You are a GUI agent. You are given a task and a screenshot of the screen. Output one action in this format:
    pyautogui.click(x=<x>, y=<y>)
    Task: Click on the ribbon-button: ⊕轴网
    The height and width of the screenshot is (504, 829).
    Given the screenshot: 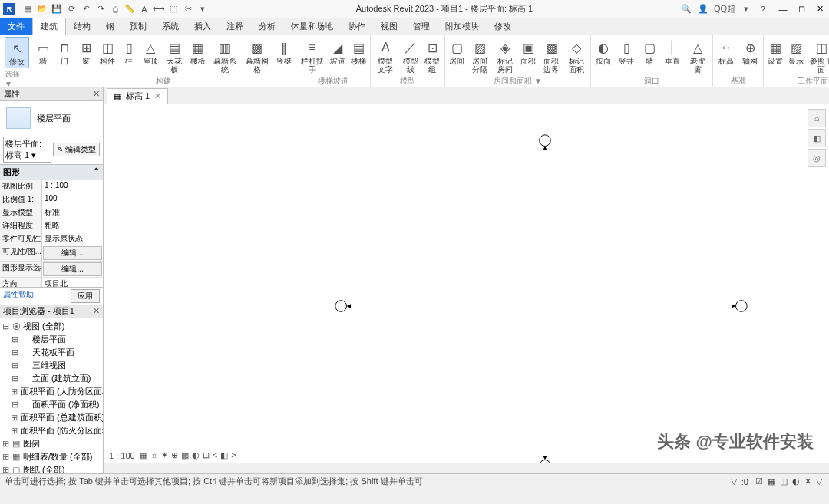 What is the action you would take?
    pyautogui.click(x=750, y=52)
    